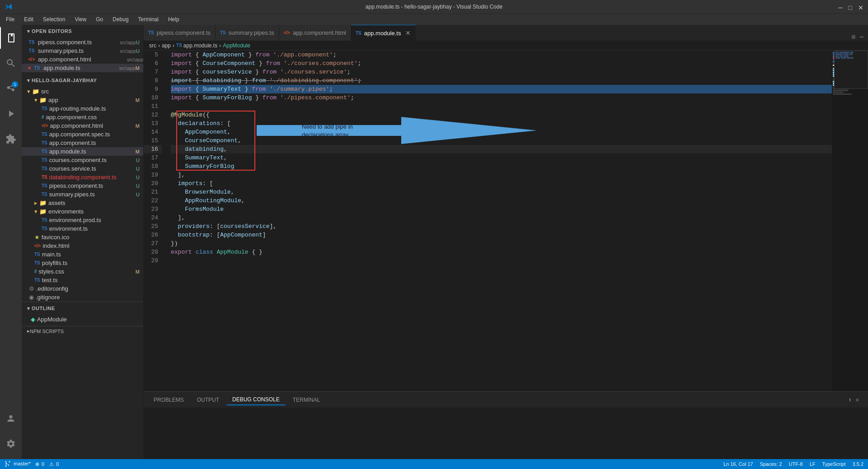 The image size is (868, 469). Describe the element at coordinates (82, 108) in the screenshot. I see `file-app-routing: TS app-routing.module.ts` at that location.